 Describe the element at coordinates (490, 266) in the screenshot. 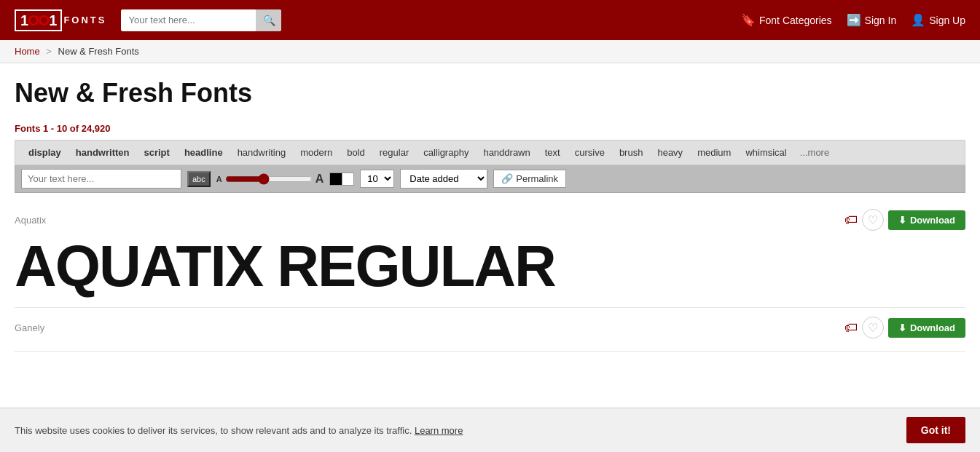

I see `font-preview-aquatix: AQUATIX REGULAR` at that location.